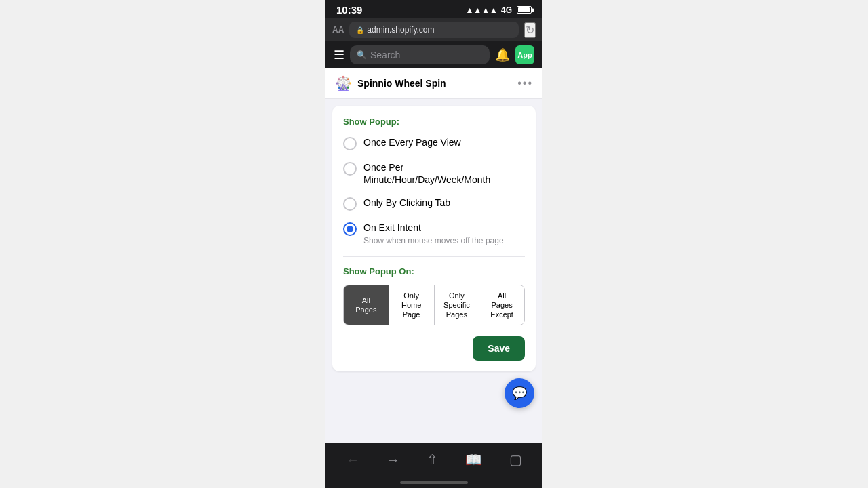 The image size is (868, 488). I want to click on app-logo: 🎡 Spinnio Wheel Spin, so click(391, 83).